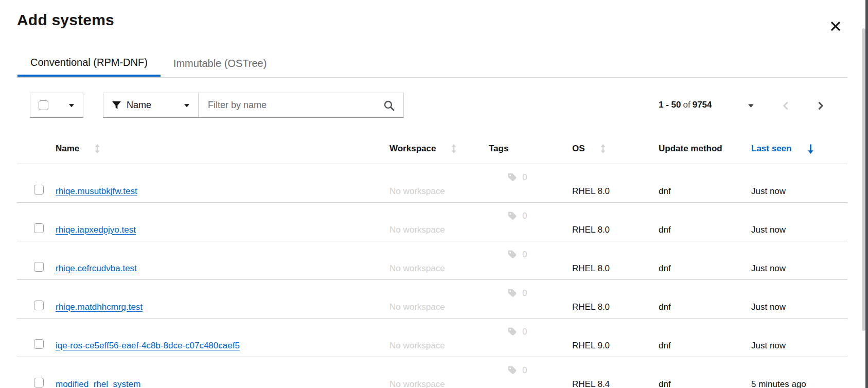  Describe the element at coordinates (96, 230) in the screenshot. I see `system-name-cell: rhiqe.iapxedpjyo.test` at that location.